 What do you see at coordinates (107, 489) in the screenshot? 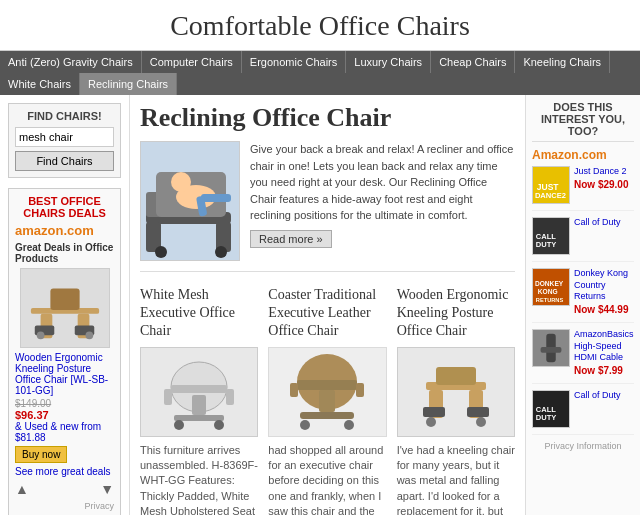
I see `down-arrow-icon: ▼` at bounding box center [107, 489].